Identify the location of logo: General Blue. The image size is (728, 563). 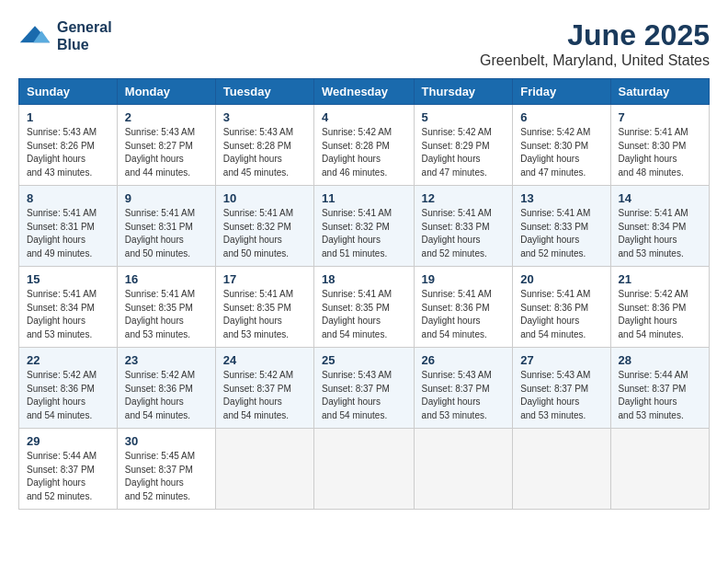
(65, 36).